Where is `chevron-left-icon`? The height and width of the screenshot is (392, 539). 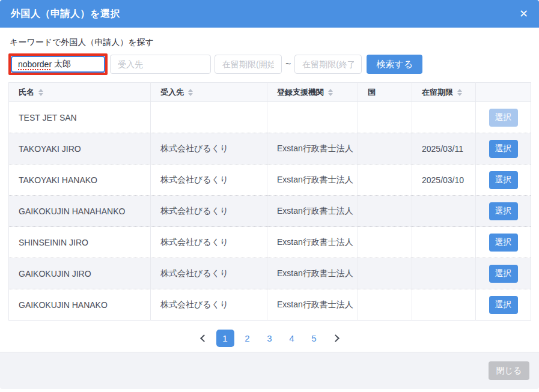
chevron-left-icon is located at coordinates (204, 339).